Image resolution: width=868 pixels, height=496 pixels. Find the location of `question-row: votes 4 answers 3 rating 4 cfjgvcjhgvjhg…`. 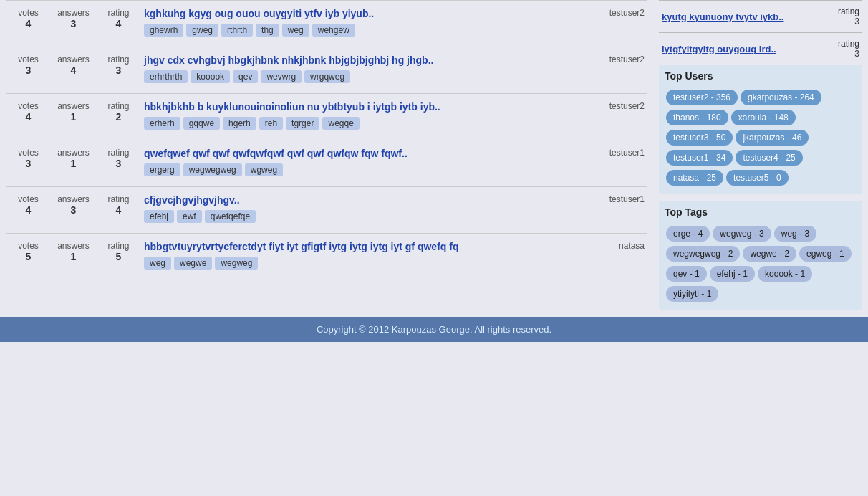

question-row: votes 4 answers 3 rating 4 cfjgvcjhgvjhg… is located at coordinates (327, 209).